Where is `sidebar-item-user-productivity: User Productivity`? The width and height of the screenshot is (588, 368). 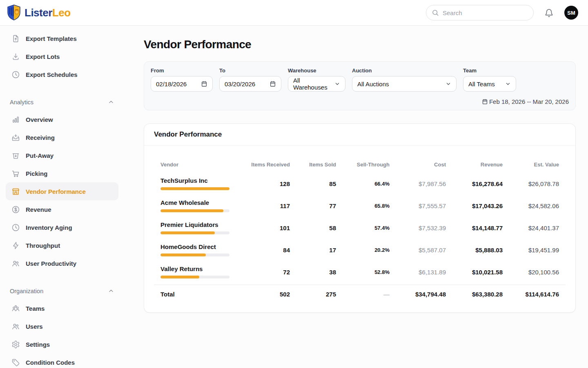 sidebar-item-user-productivity: User Productivity is located at coordinates (62, 263).